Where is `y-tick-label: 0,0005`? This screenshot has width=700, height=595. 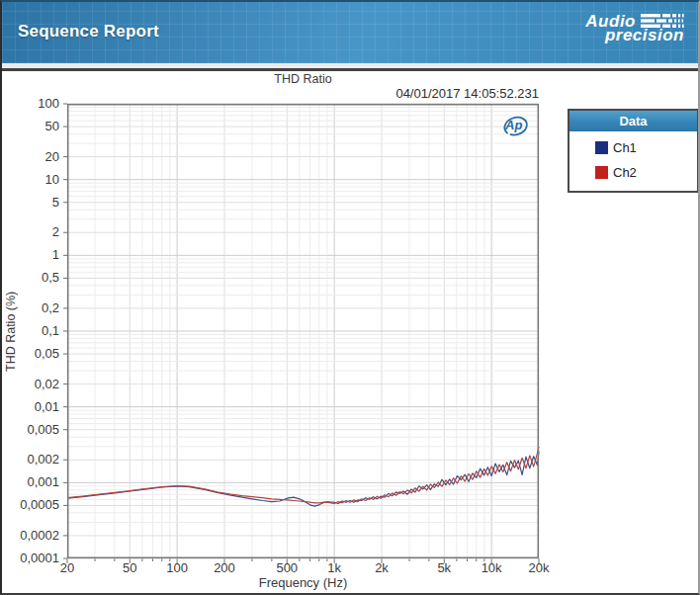
y-tick-label: 0,0005 is located at coordinates (32, 504).